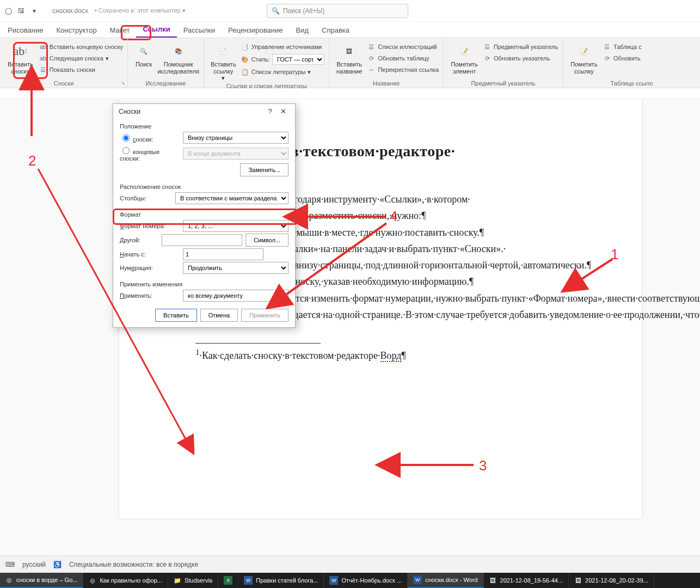 This screenshot has height=588, width=700. I want to click on manage-sources-icon: 📑, so click(245, 47).